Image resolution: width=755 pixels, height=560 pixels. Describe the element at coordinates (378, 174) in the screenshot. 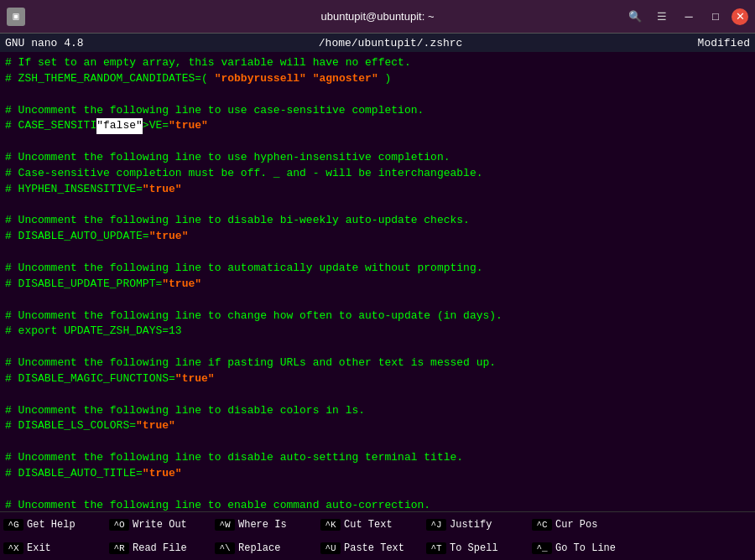

I see `editor-line: # Case-sensitive completion must be off.…` at that location.